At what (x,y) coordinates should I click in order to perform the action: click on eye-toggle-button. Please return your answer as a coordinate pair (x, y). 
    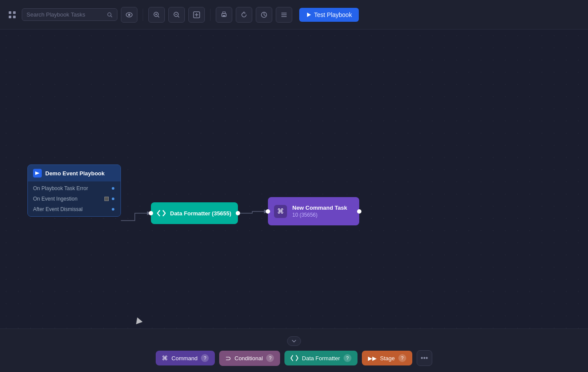
    Looking at the image, I should click on (129, 15).